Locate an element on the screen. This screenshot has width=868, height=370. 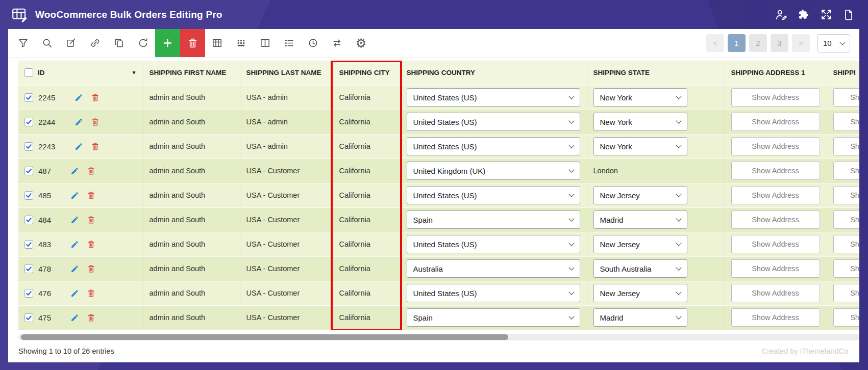
user-icon is located at coordinates (781, 15).